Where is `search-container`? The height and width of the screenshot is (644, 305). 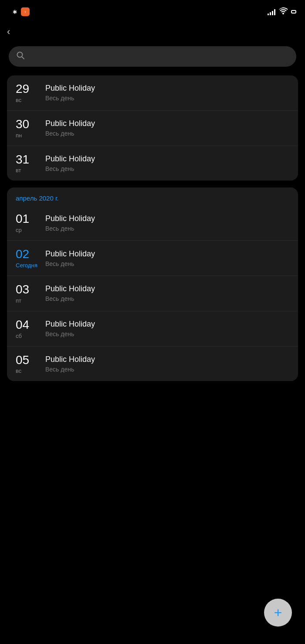
search-container is located at coordinates (152, 61).